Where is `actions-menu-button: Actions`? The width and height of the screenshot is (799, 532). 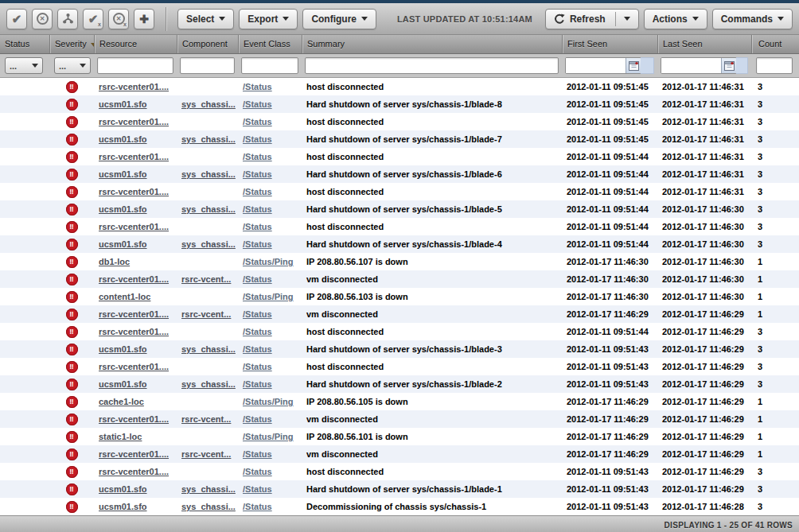 actions-menu-button: Actions is located at coordinates (676, 19).